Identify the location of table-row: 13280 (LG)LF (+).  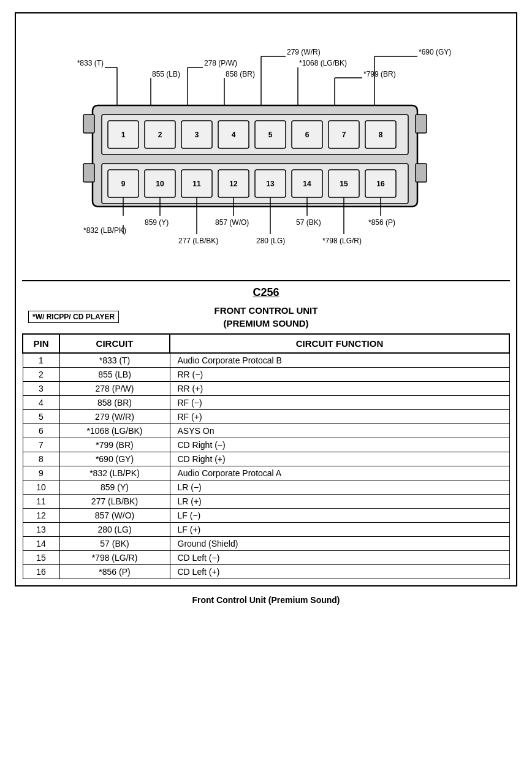
(266, 530).